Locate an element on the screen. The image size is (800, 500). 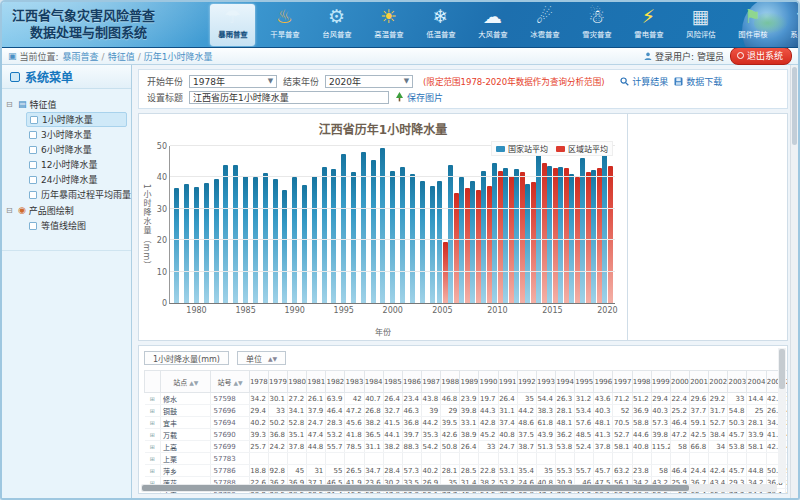
sidebar-item-0-5: 历年暴雨过程平均雨量 is located at coordinates (76, 194).